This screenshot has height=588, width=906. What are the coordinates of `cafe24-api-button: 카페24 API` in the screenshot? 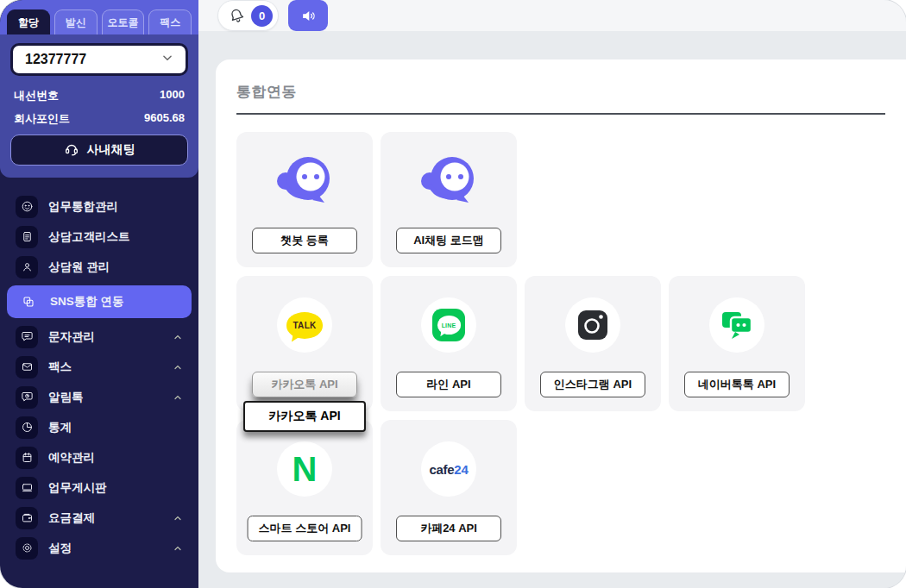 It's located at (449, 529).